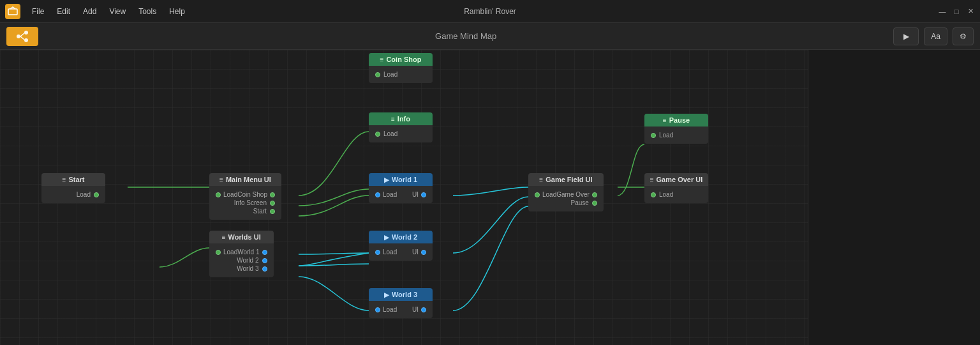  Describe the element at coordinates (680, 180) in the screenshot. I see `game-over-label: Game Over UI` at that location.